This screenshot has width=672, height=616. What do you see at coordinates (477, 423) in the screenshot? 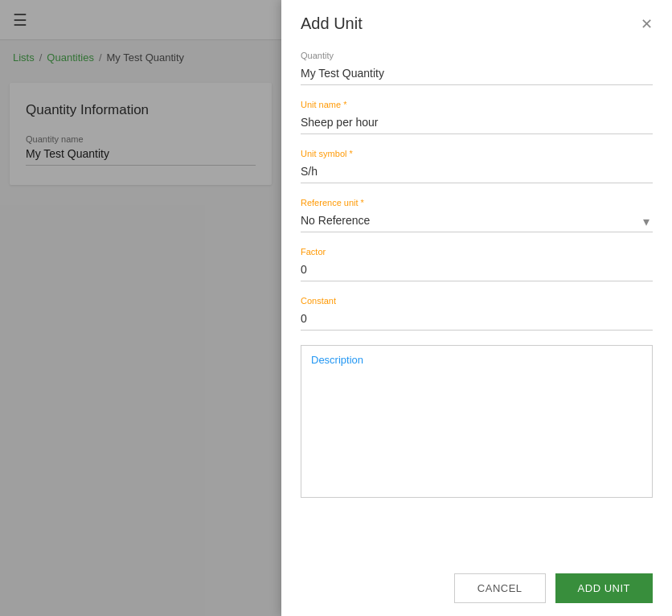
I see `description-field` at bounding box center [477, 423].